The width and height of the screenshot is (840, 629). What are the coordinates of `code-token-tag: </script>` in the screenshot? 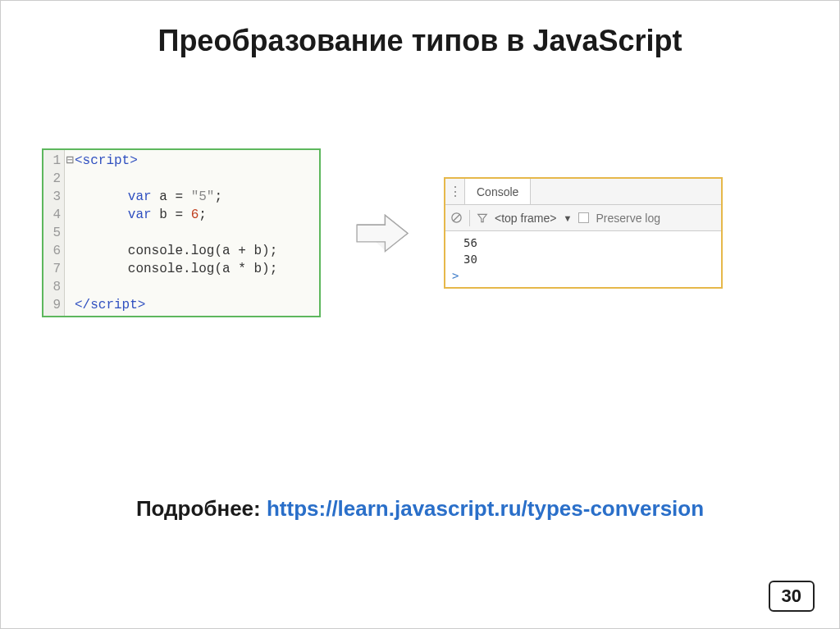 It's located at (110, 305).